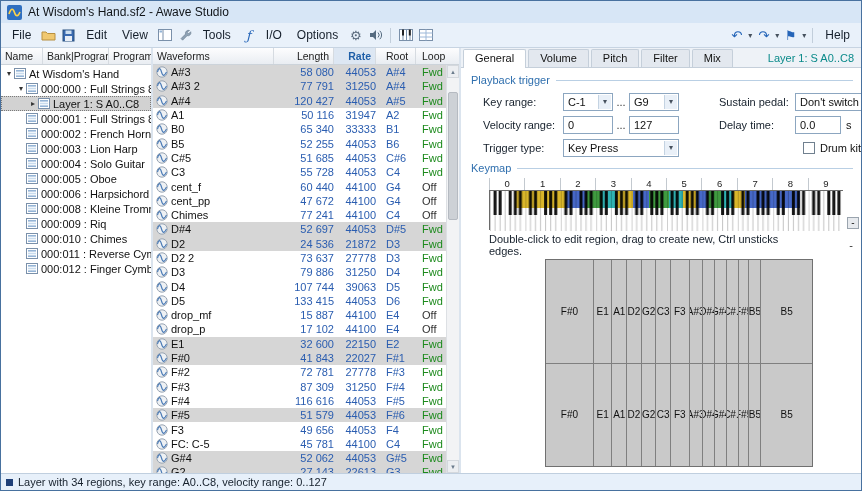 This screenshot has width=862, height=491. Describe the element at coordinates (300, 215) in the screenshot. I see `waveform-row: Chimes77 24144100C4Off` at that location.